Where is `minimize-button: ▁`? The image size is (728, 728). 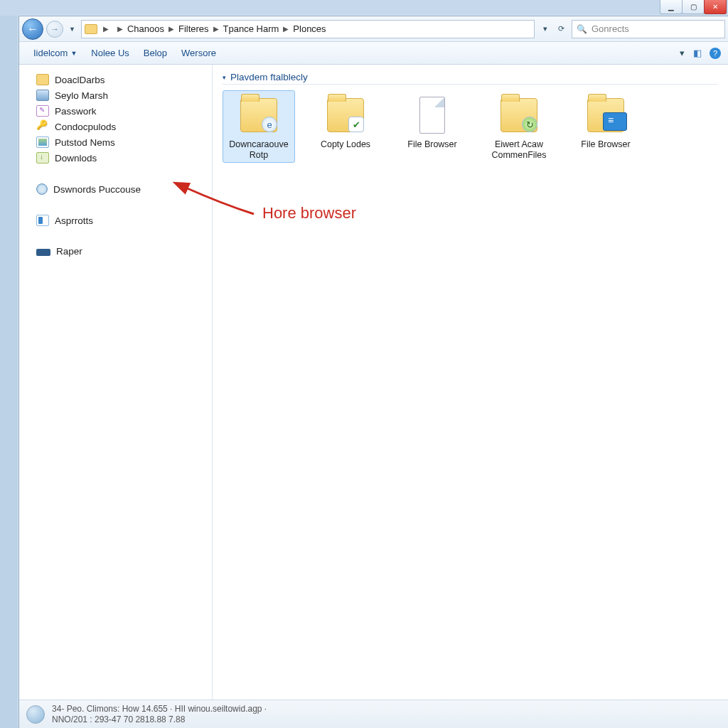
minimize-button: ▁ is located at coordinates (671, 7).